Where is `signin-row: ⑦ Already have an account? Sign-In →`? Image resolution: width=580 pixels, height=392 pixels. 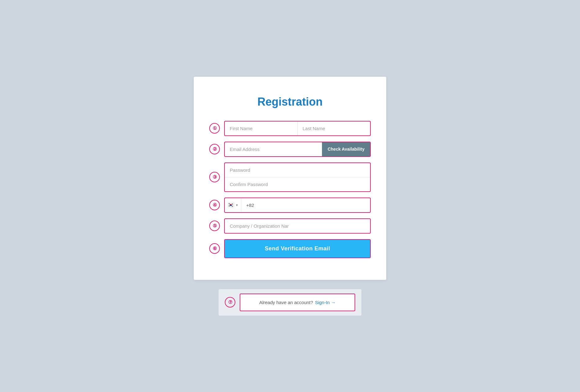 signin-row: ⑦ Already have an account? Sign-In → is located at coordinates (290, 303).